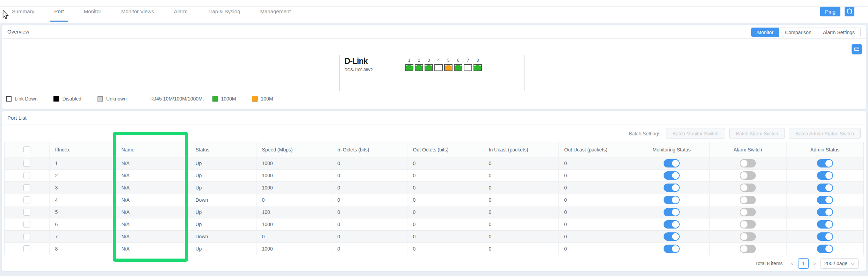  What do you see at coordinates (27, 150) in the screenshot?
I see `select-all-checkbox` at bounding box center [27, 150].